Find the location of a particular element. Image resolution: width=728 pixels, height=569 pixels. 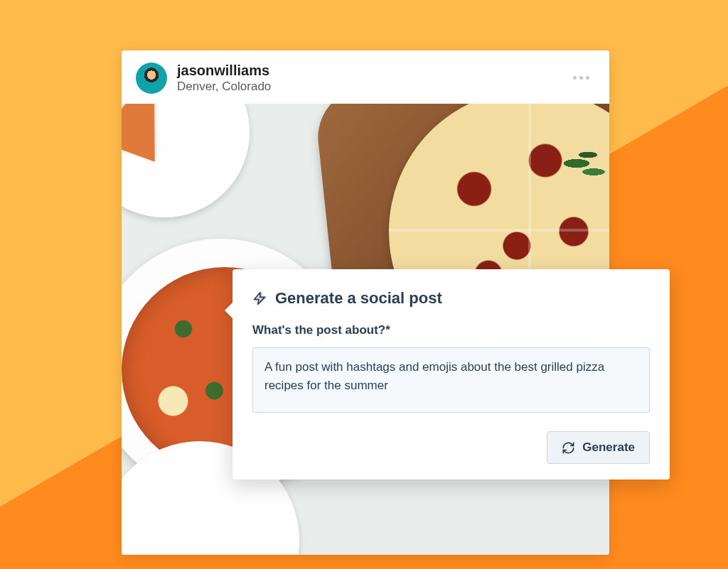

username: jasonwilliams is located at coordinates (367, 70).